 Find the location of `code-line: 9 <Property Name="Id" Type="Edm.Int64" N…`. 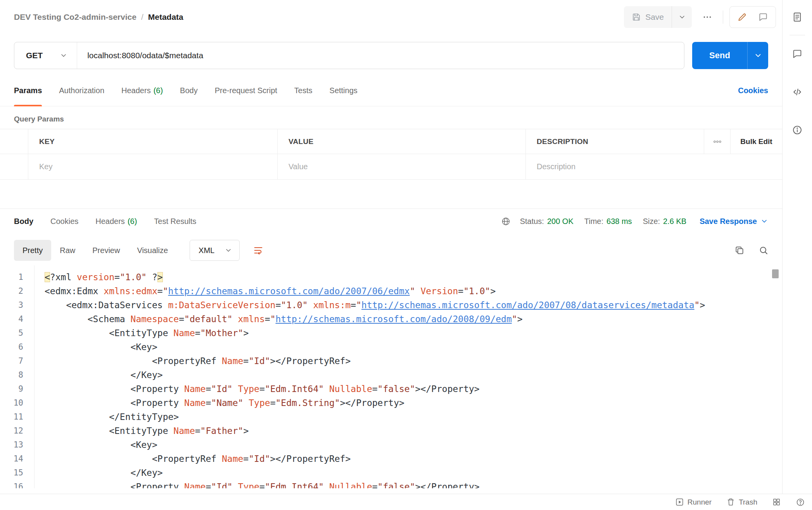

code-line: 9 <Property Name="Id" Type="Edm.Int64" N… is located at coordinates (391, 389).